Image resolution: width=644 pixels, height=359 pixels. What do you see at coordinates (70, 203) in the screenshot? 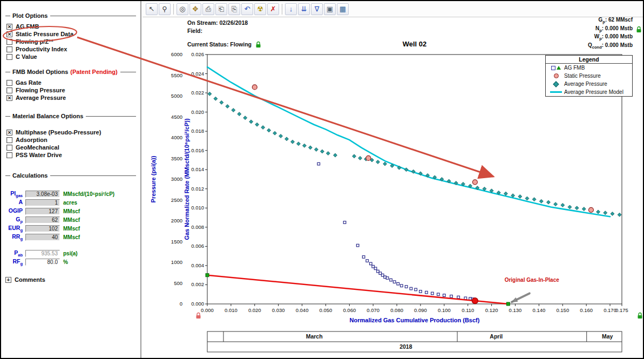
I see `area-unit: acres` at bounding box center [70, 203].